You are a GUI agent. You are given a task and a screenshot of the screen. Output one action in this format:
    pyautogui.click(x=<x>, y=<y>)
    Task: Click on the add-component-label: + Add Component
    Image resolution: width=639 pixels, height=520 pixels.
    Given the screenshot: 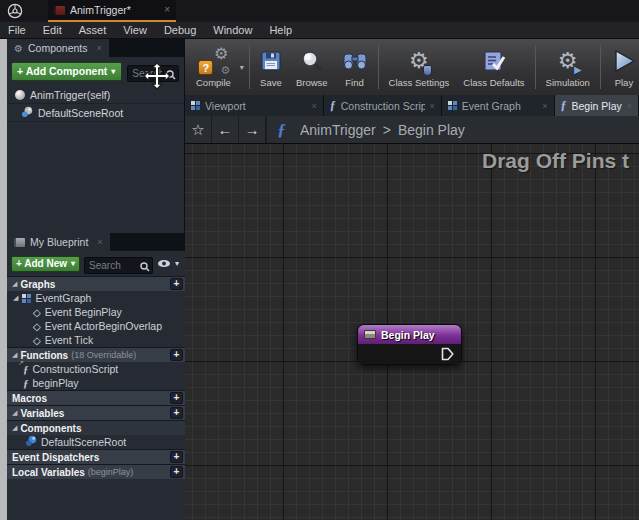 What is the action you would take?
    pyautogui.click(x=62, y=71)
    